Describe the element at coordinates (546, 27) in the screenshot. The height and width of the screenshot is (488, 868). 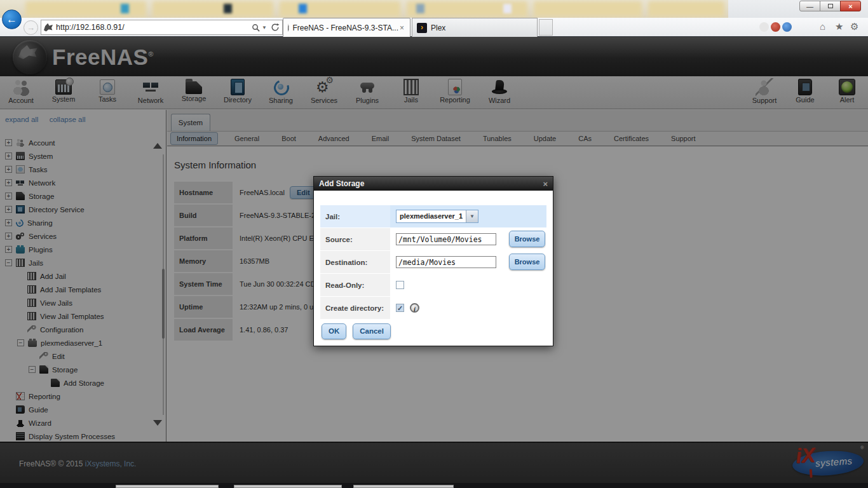
I see `new-tab-button` at that location.